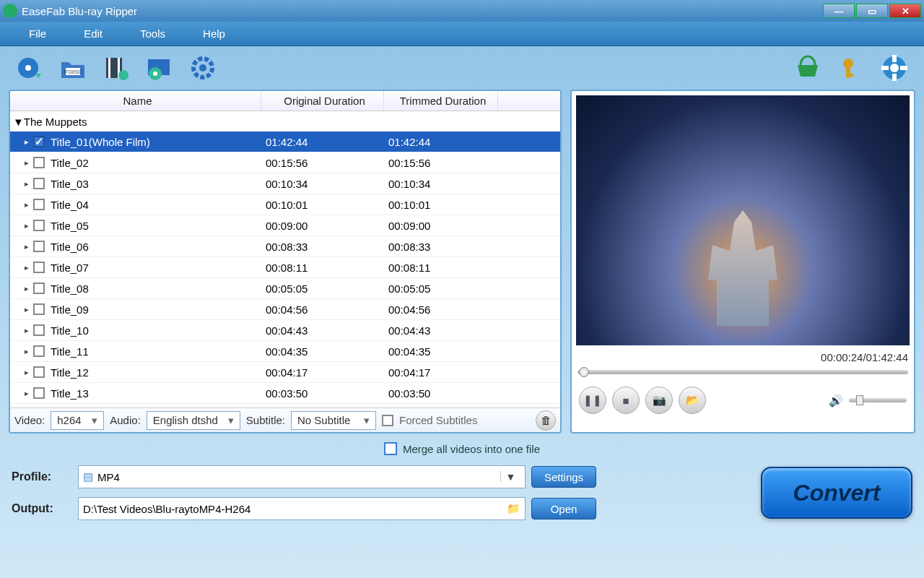 This screenshot has height=578, width=924. Describe the element at coordinates (285, 247) in the screenshot. I see `title-row: ▸Title_0600:08:3300:08:33` at that location.